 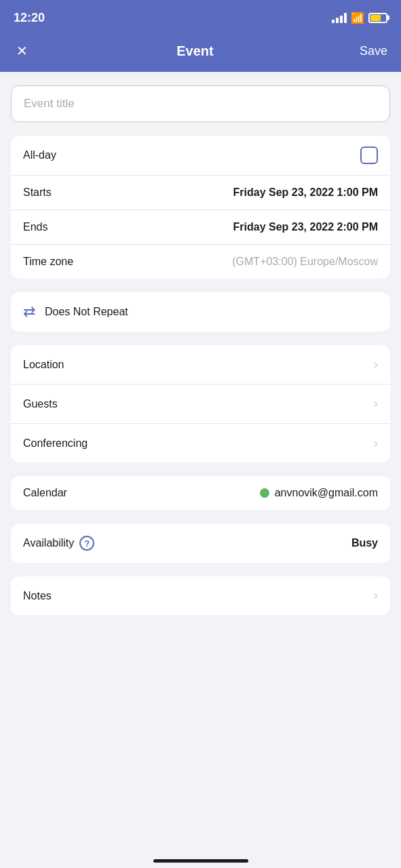 I want to click on guests-row: Guests ›, so click(x=201, y=404).